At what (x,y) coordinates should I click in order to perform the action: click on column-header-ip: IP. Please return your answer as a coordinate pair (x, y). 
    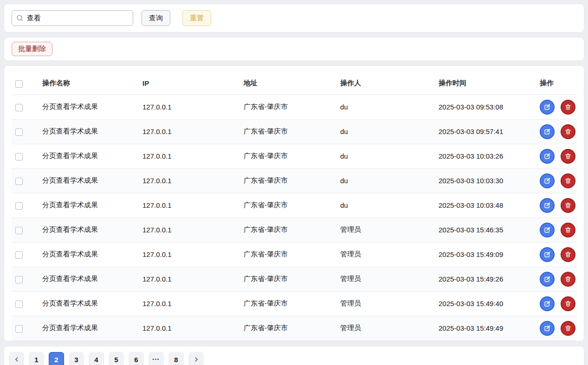
    Looking at the image, I should click on (193, 83).